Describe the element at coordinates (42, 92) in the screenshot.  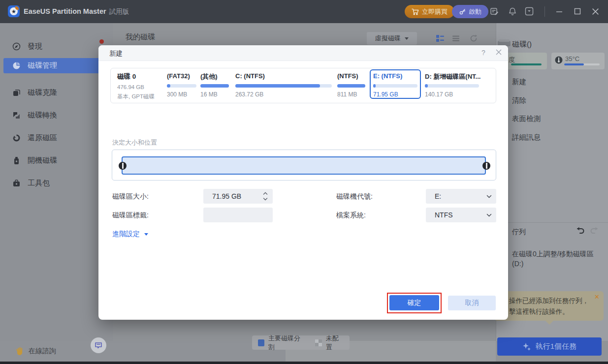
I see `sidebar-item-label: 磁碟克隆` at that location.